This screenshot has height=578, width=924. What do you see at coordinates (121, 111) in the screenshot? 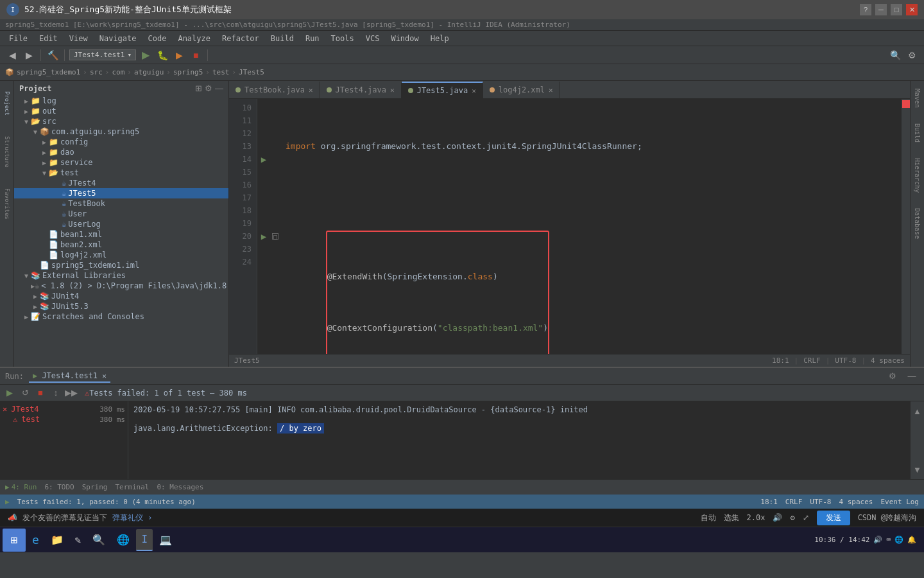
I see `tree-item-out: ▶ 📁 out` at bounding box center [121, 111].